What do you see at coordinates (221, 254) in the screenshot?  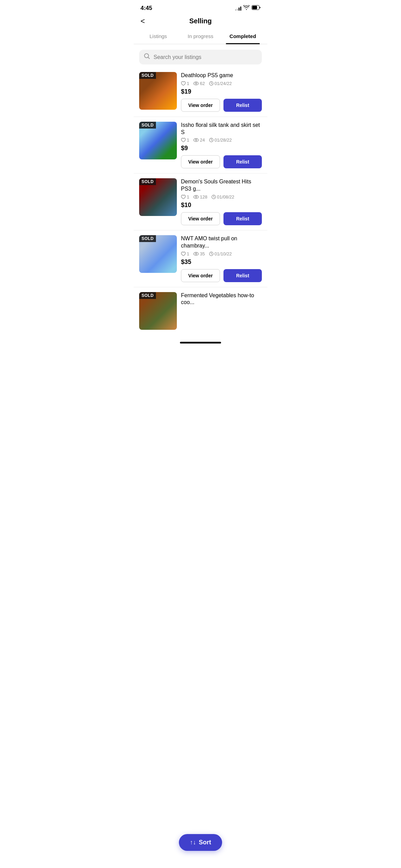 I see `date-meta: 01/10/22` at bounding box center [221, 254].